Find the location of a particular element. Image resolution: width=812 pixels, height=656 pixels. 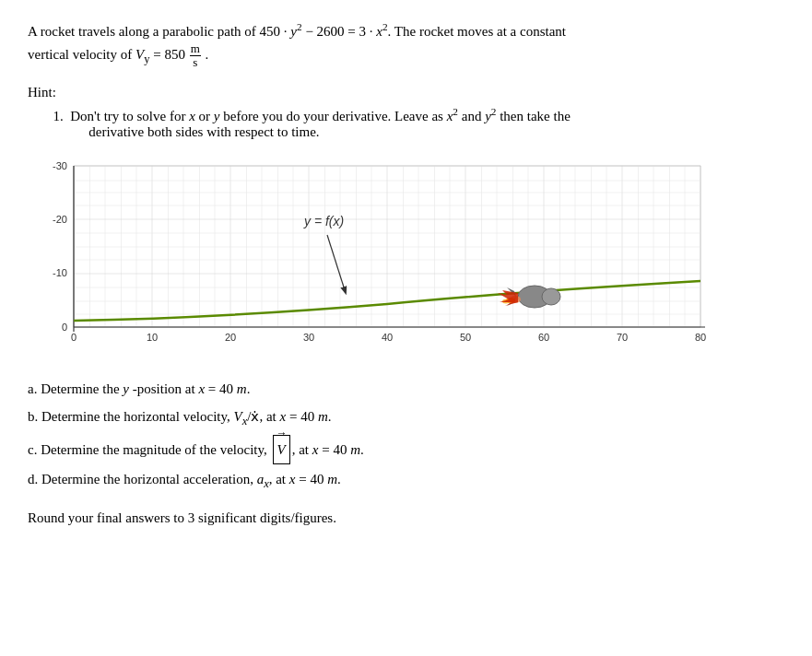

question-d-text: d. Determine the horizontal acceleration… is located at coordinates (184, 481).